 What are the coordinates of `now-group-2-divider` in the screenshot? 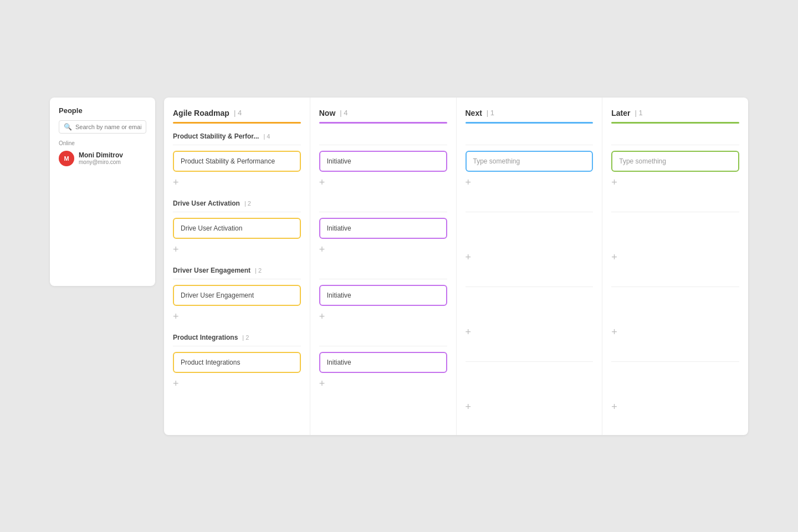 It's located at (383, 212).